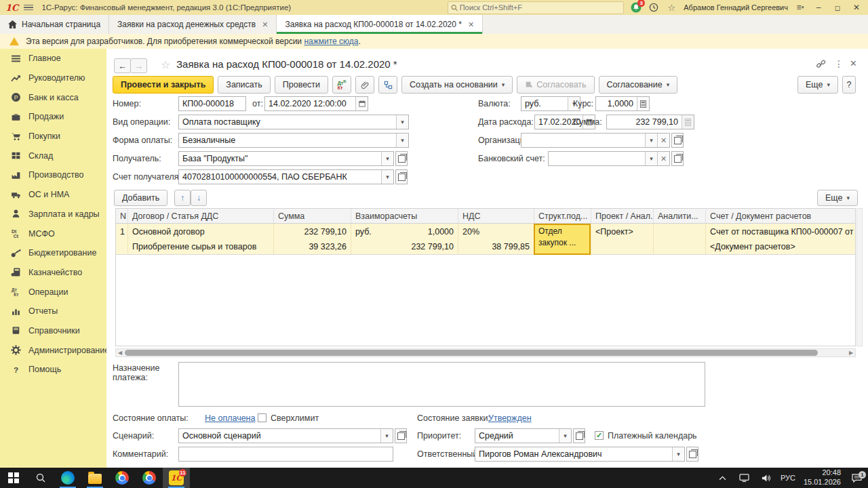  What do you see at coordinates (120, 352) in the screenshot?
I see `scroll-left-icon: ◀` at bounding box center [120, 352].